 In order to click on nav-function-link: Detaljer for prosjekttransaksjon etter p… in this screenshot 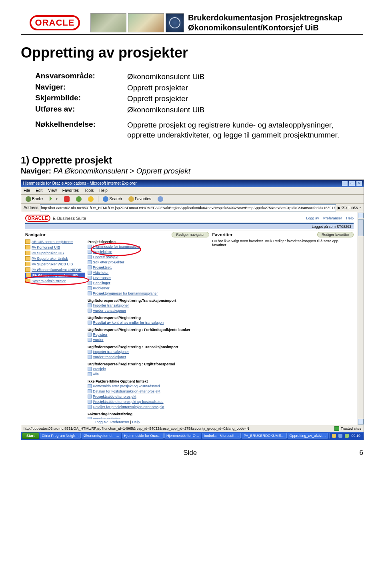, I will do `click(129, 407)`.